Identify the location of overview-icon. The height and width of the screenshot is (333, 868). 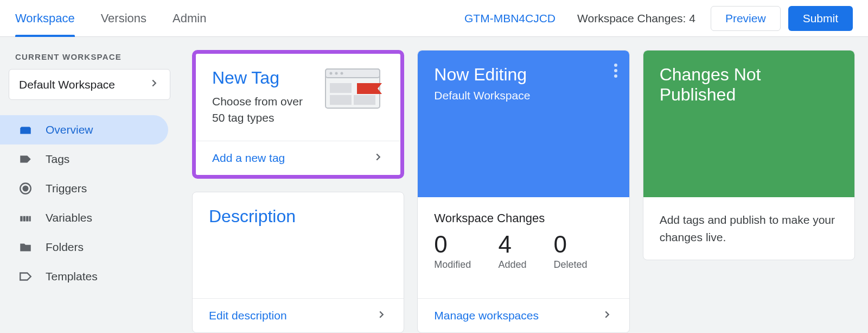
(25, 130).